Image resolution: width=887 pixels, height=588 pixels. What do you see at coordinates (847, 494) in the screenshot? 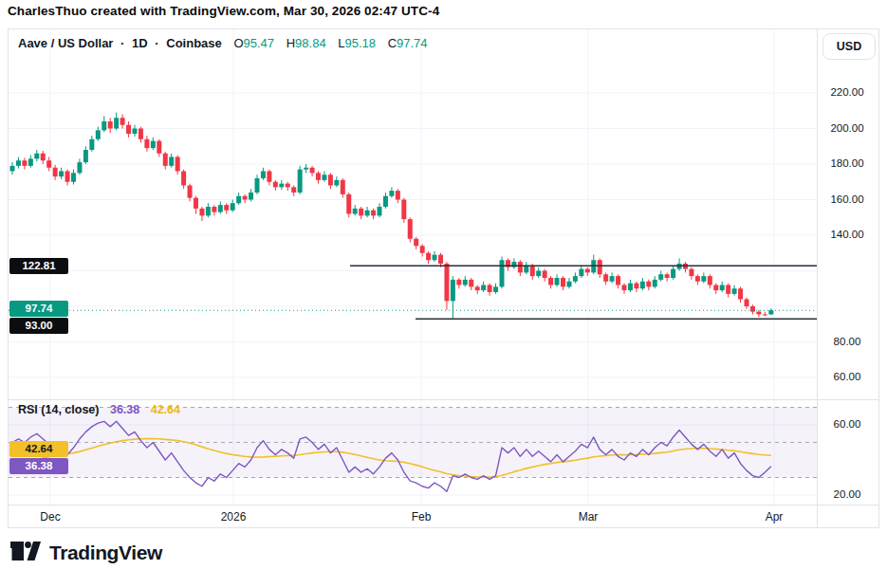
I see `axis-tick-label: 20.00` at bounding box center [847, 494].